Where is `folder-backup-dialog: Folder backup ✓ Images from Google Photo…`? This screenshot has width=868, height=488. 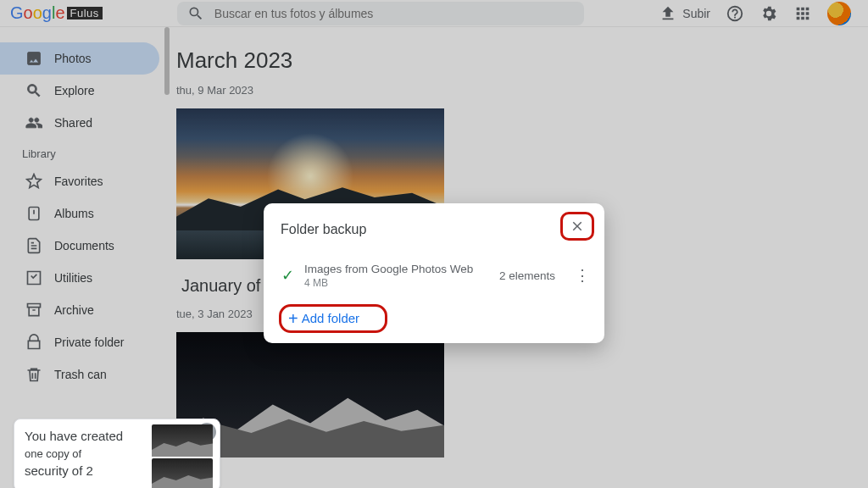 folder-backup-dialog: Folder backup ✓ Images from Google Photo… is located at coordinates (434, 273).